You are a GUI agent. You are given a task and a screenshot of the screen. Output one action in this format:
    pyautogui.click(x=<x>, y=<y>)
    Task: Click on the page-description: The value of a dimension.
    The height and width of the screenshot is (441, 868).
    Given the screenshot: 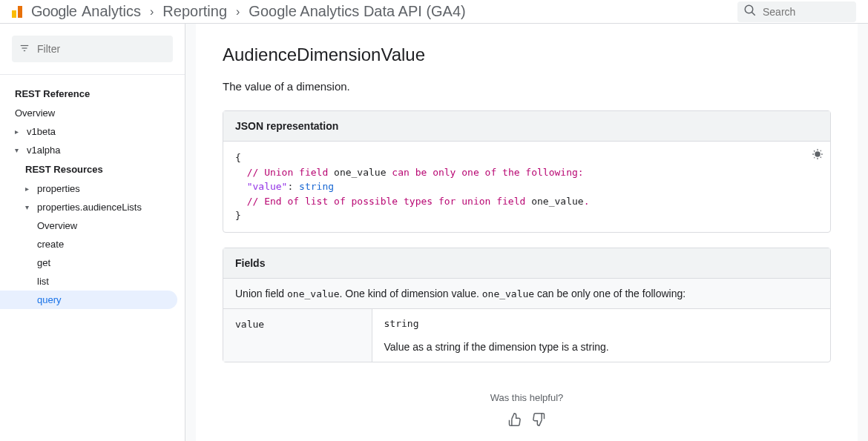 What is the action you would take?
    pyautogui.click(x=527, y=86)
    